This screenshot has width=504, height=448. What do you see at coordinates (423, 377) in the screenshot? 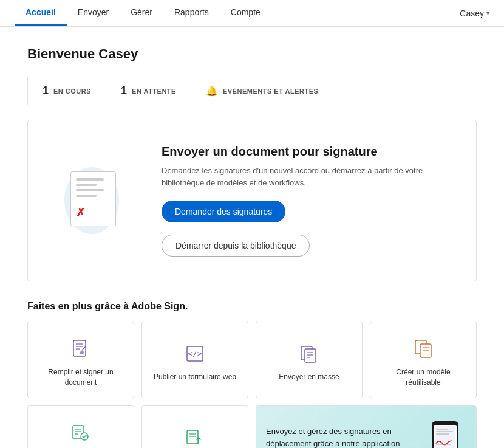
I see `template-label: Créer un modèle réutilisable` at bounding box center [423, 377].